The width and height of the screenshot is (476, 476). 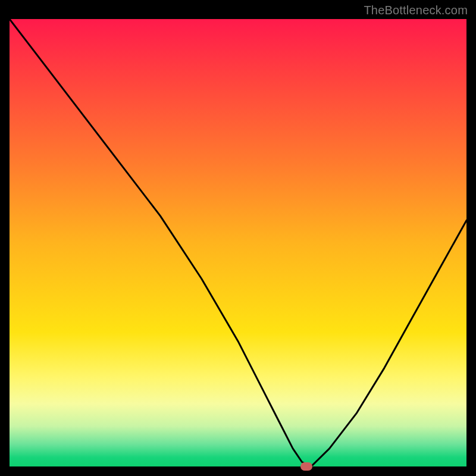 I want to click on watermark-text: TheBottleneck.com, so click(x=415, y=11).